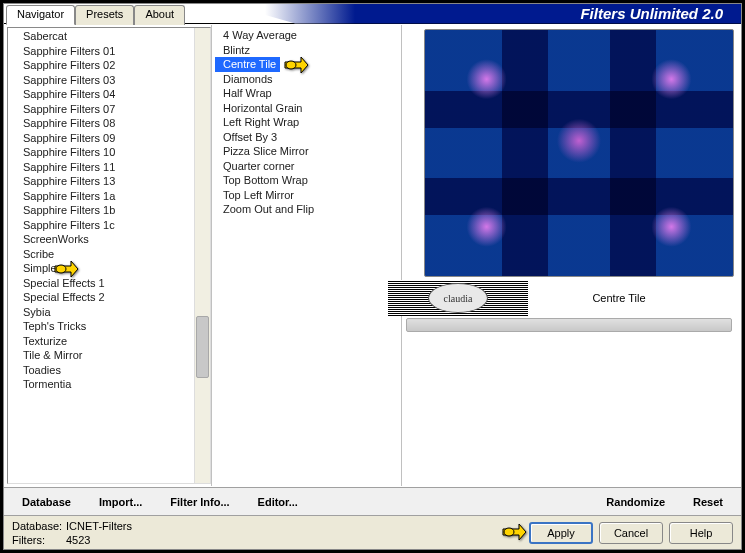 The height and width of the screenshot is (553, 745). I want to click on category-item: Special Effects 1, so click(109, 284).